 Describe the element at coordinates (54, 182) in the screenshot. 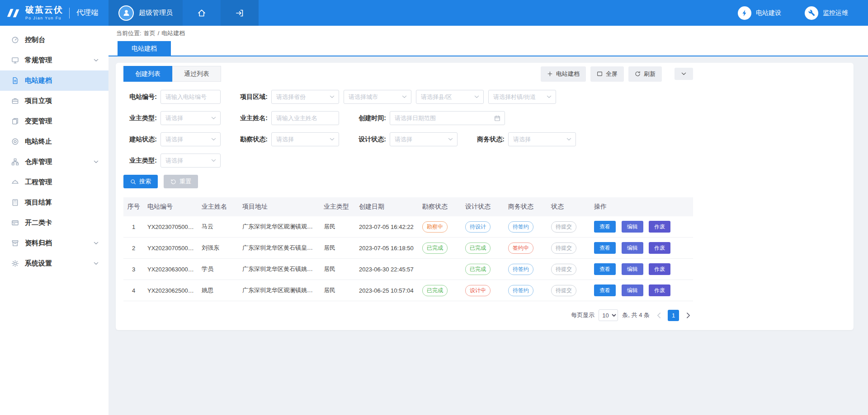

I see `sidebar-item-engineering-management: 工程管理` at that location.